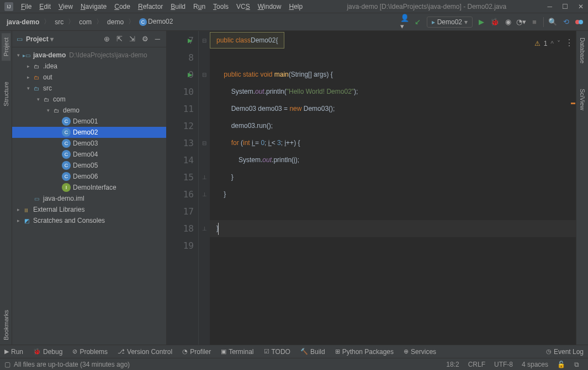 This screenshot has width=588, height=370. I want to click on tab-debug: 🐞 Debug, so click(47, 352).